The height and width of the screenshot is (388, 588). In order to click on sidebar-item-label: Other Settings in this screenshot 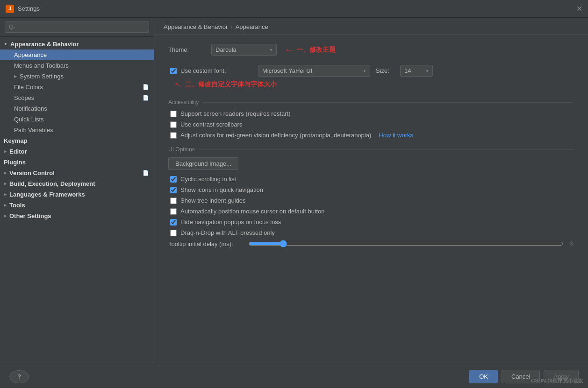, I will do `click(30, 216)`.